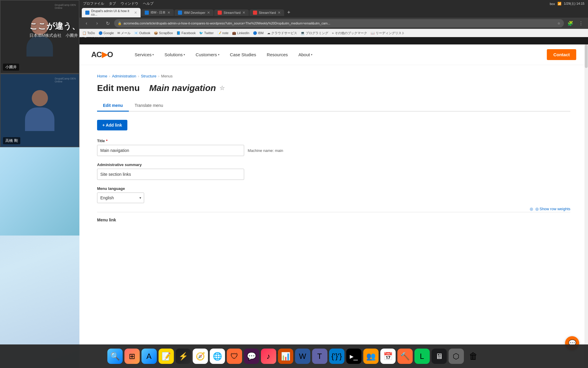 This screenshot has width=588, height=368. Describe the element at coordinates (244, 13) in the screenshot. I see `tab-close-sy1: ✕` at that location.